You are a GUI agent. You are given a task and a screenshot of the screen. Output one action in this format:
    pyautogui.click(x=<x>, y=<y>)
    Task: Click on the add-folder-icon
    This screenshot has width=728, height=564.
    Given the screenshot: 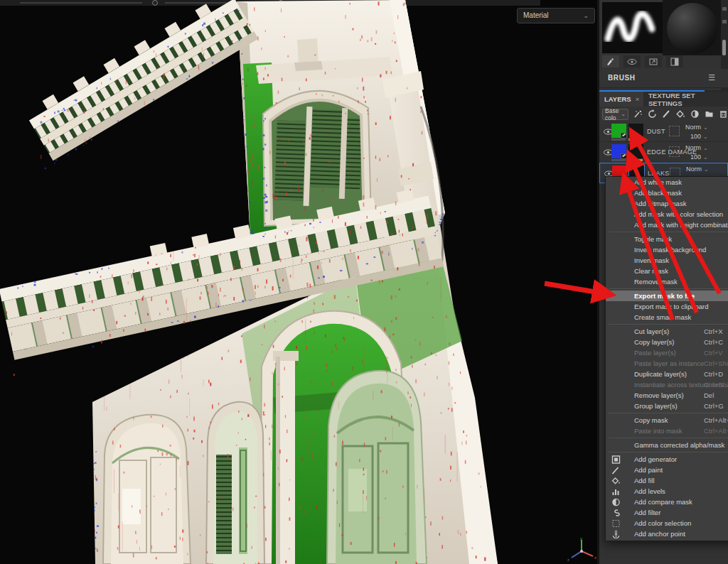 What is the action you would take?
    pyautogui.click(x=710, y=114)
    